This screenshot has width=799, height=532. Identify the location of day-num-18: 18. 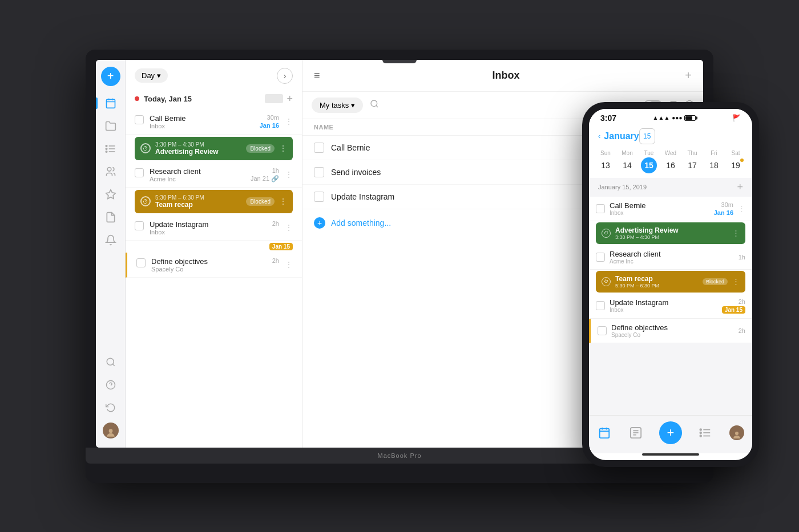
(714, 165).